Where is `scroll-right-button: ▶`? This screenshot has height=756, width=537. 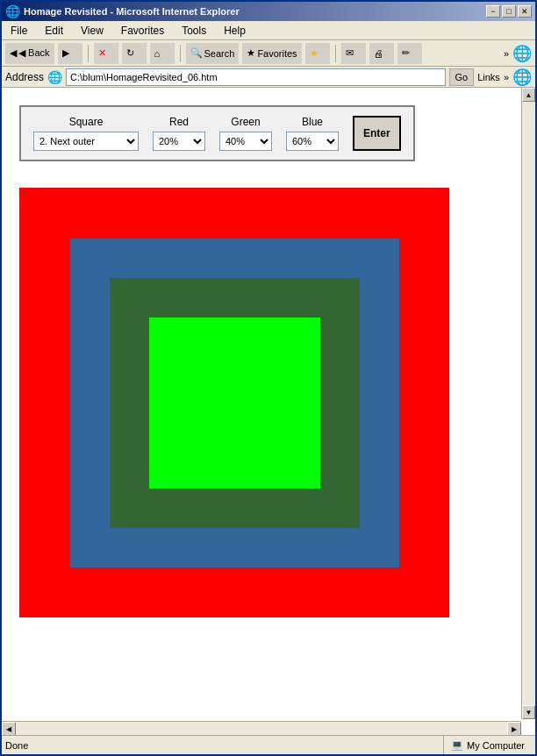 scroll-right-button: ▶ is located at coordinates (514, 728).